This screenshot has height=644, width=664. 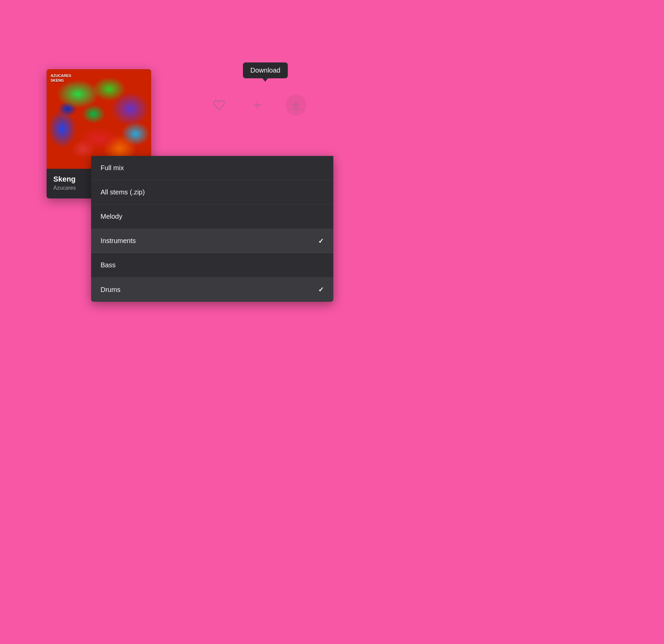 What do you see at coordinates (110, 289) in the screenshot?
I see `menu-item-label: Drums` at bounding box center [110, 289].